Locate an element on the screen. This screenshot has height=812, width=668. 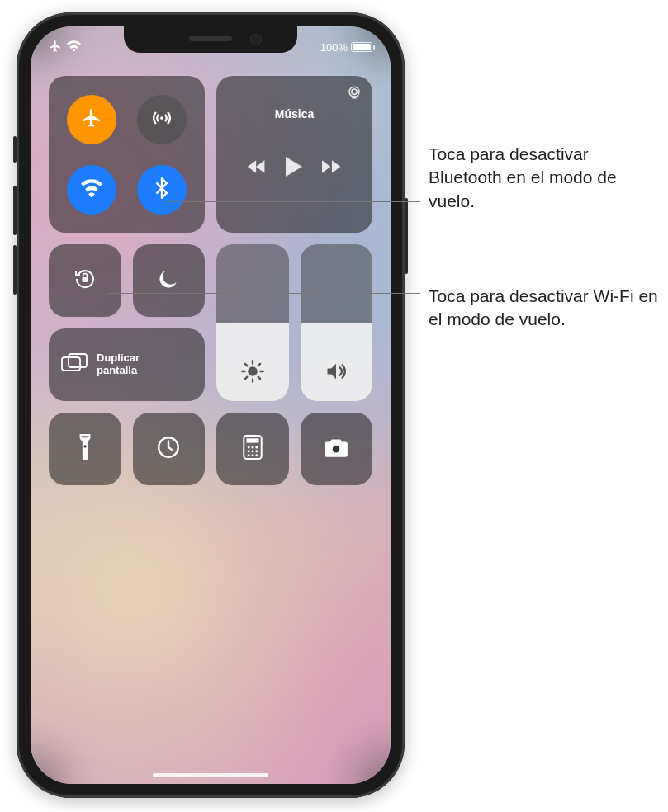
brightness-slider is located at coordinates (253, 323).